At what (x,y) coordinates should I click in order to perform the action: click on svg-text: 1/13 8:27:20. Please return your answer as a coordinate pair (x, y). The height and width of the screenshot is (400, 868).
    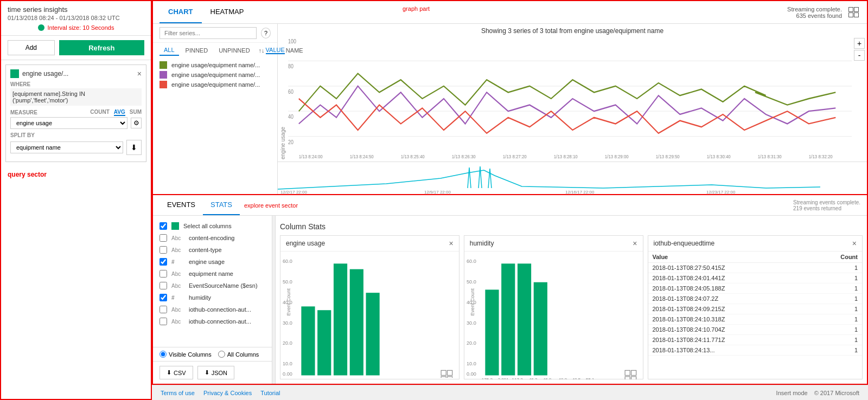
    Looking at the image, I should click on (515, 157).